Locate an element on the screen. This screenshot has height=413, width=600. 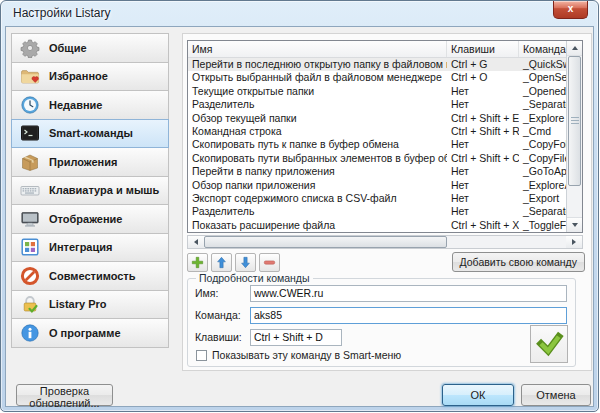
add-custom-command-button: Добавить свою команду is located at coordinates (518, 262).